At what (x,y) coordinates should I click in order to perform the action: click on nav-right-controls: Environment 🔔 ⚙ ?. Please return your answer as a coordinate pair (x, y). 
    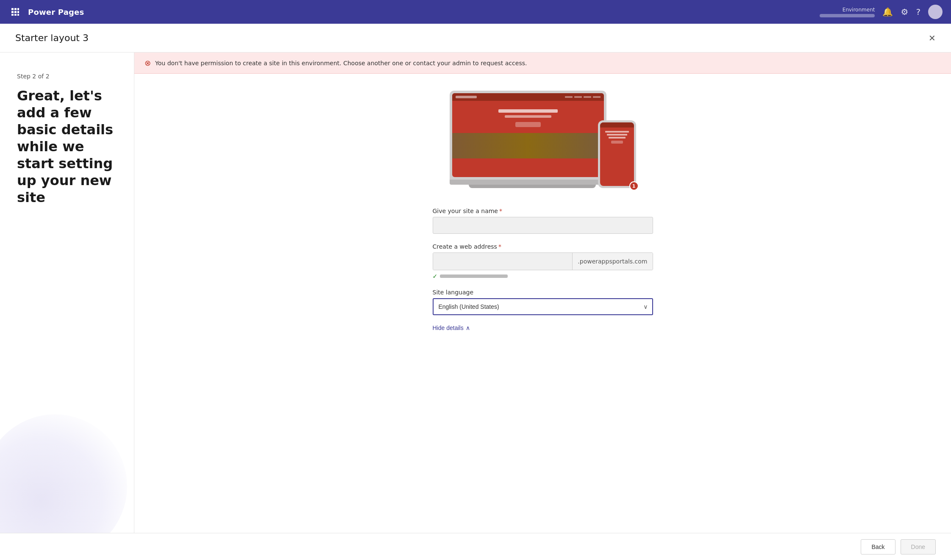
    Looking at the image, I should click on (881, 12).